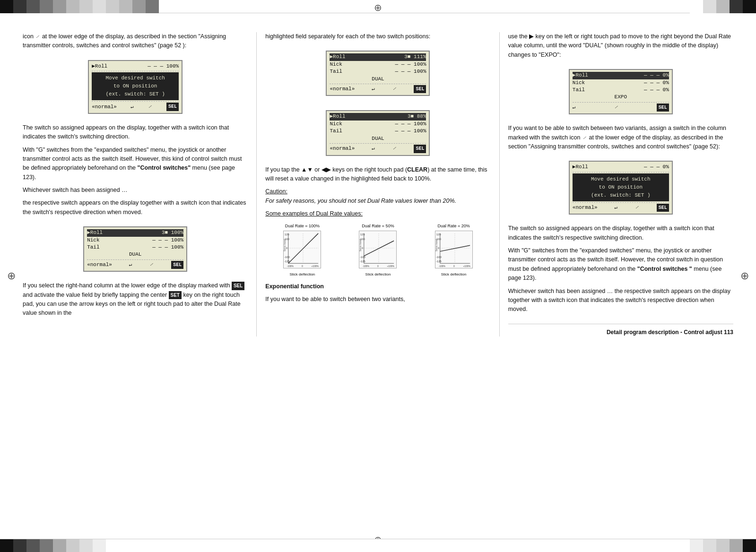  What do you see at coordinates (336, 72) in the screenshot?
I see `col2-lcd-top-row3-label: Tail` at bounding box center [336, 72].